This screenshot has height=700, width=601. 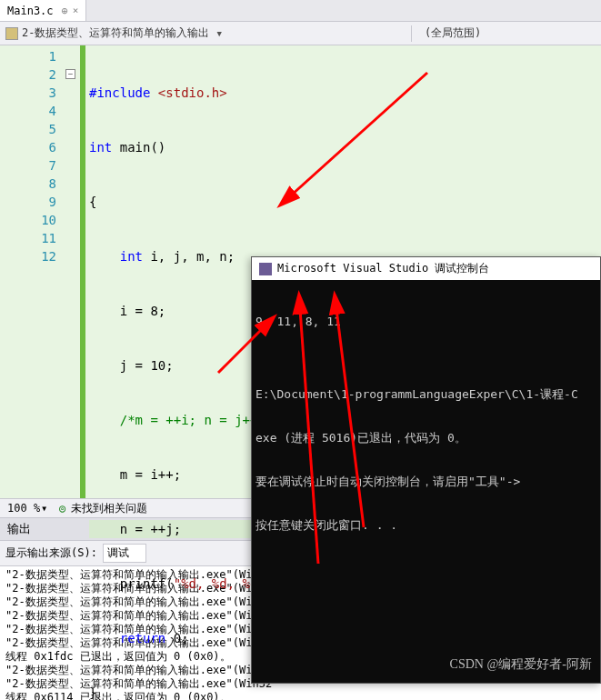 What do you see at coordinates (115, 33) in the screenshot?
I see `project-name: 2-数据类型、运算符和简单的输入输出` at bounding box center [115, 33].